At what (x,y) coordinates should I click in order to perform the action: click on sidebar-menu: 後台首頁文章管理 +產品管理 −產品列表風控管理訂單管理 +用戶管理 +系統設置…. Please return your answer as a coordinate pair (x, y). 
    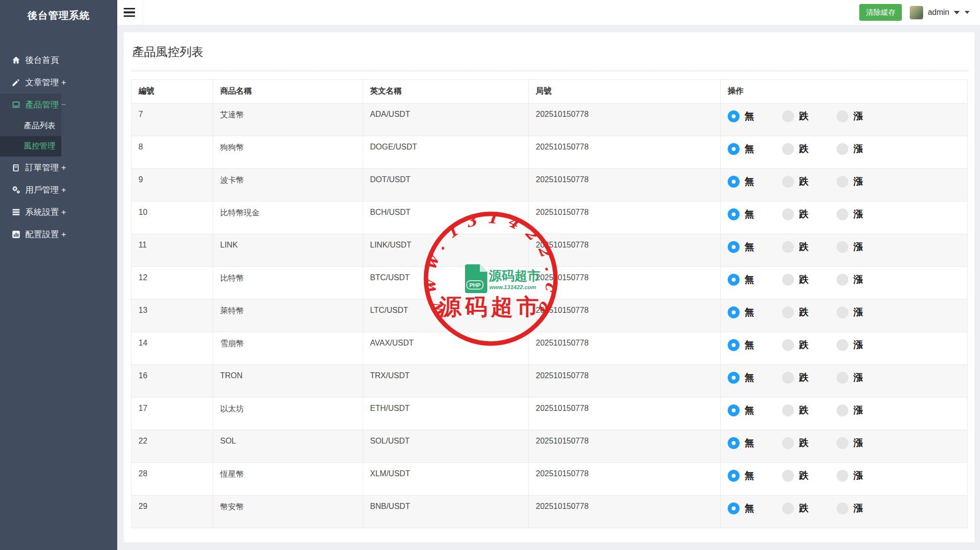
    Looking at the image, I should click on (58, 148).